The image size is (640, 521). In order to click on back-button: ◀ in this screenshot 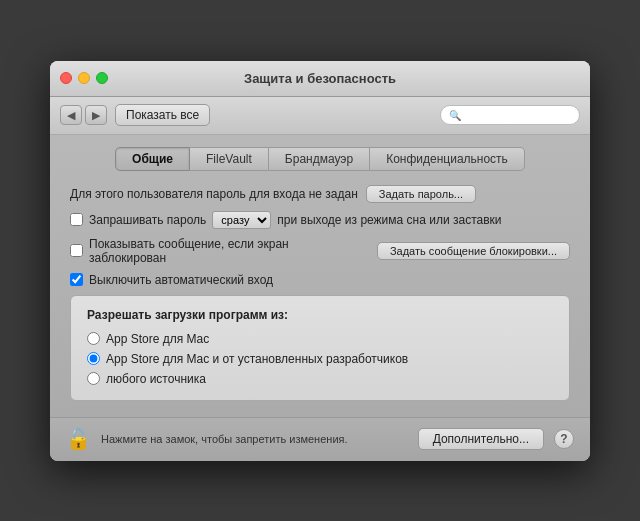, I will do `click(71, 115)`.